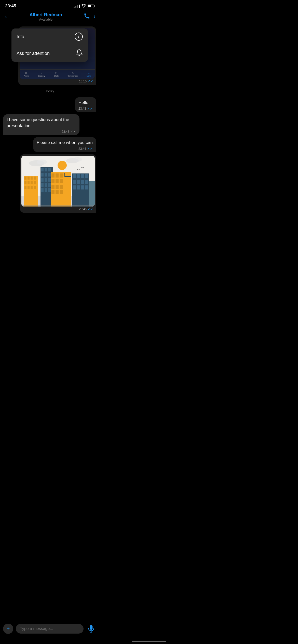 The image size is (298, 644). Describe the element at coordinates (41, 123) in the screenshot. I see `message-text: I have some questions about the presenta…` at that location.